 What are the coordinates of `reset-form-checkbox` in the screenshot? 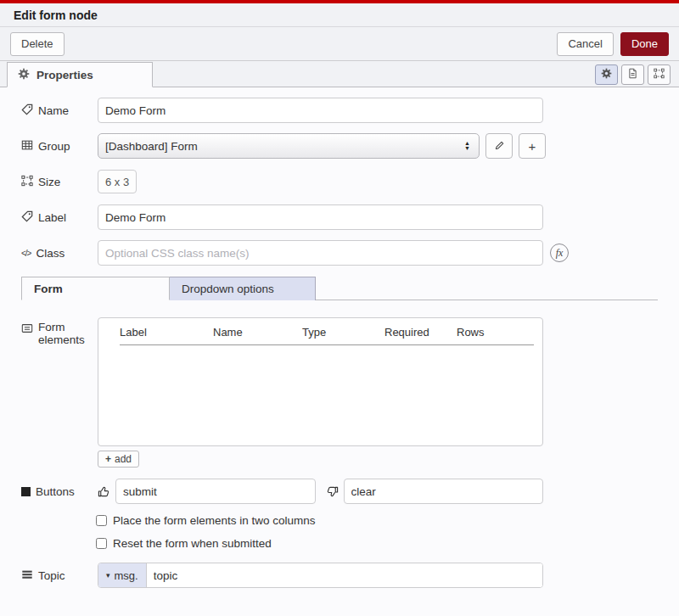 It's located at (102, 543).